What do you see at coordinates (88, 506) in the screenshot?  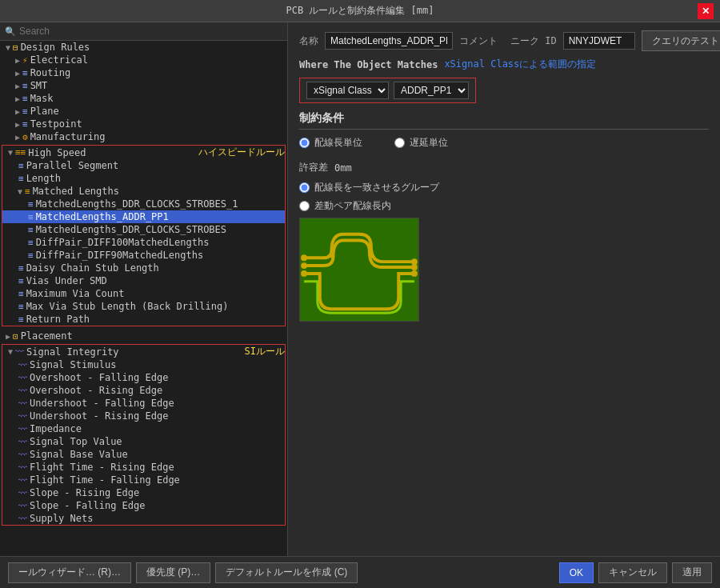 I see `slope-falling-label: Slope - Falling Edge` at bounding box center [88, 506].